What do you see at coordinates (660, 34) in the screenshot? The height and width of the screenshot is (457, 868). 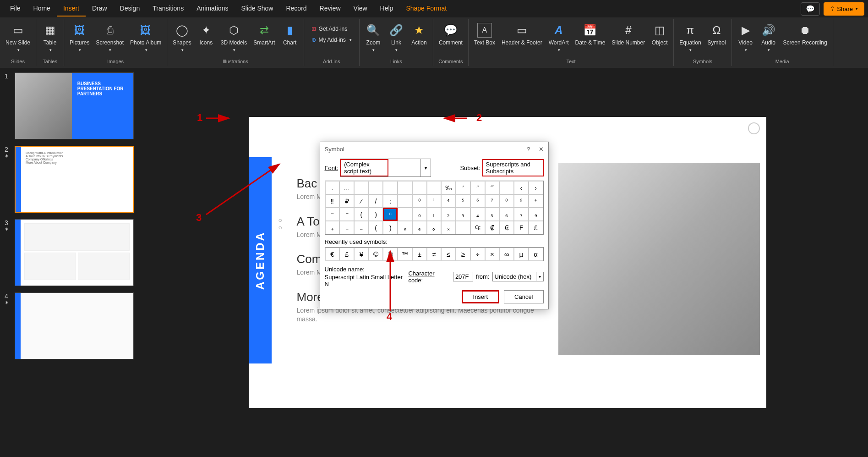 I see `object-button: ◫Object` at bounding box center [660, 34].